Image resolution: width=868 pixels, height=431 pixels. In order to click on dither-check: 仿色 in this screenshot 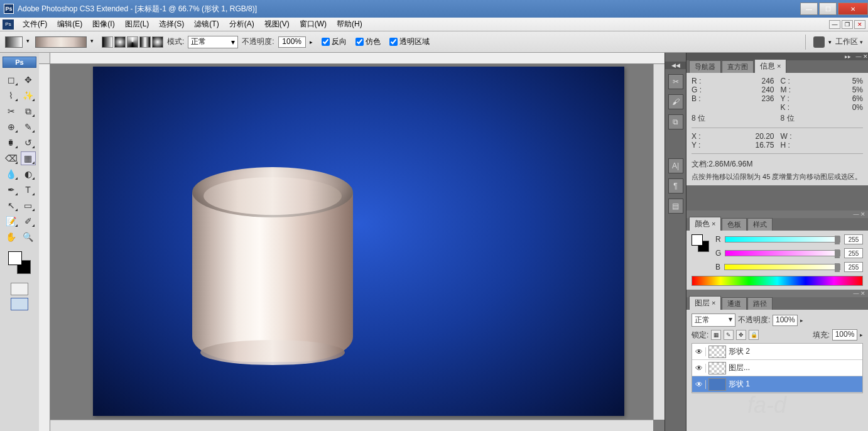, I will do `click(368, 41)`.